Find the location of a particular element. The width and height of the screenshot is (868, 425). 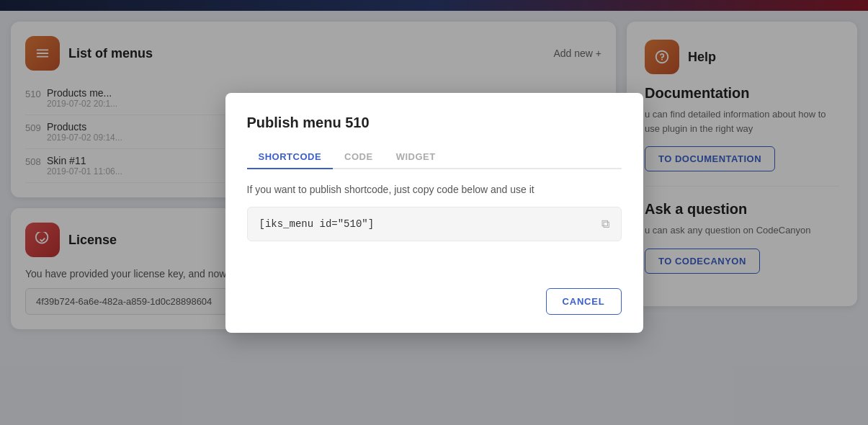

copy-icon: ⧉ is located at coordinates (605, 224).